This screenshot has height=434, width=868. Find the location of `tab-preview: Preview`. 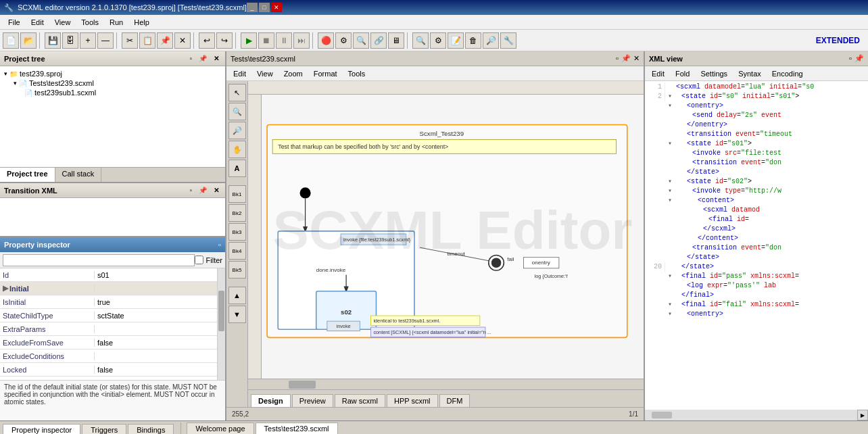

tab-preview: Preview is located at coordinates (312, 400).